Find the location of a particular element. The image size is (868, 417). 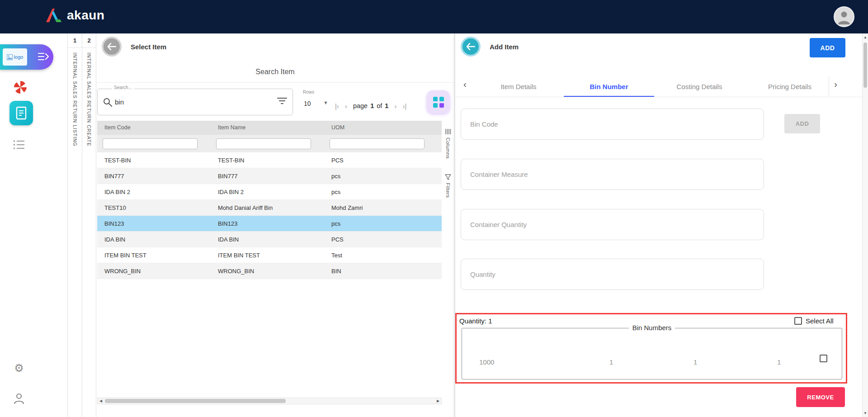

scroll-left-arrow: ◀ is located at coordinates (101, 401).